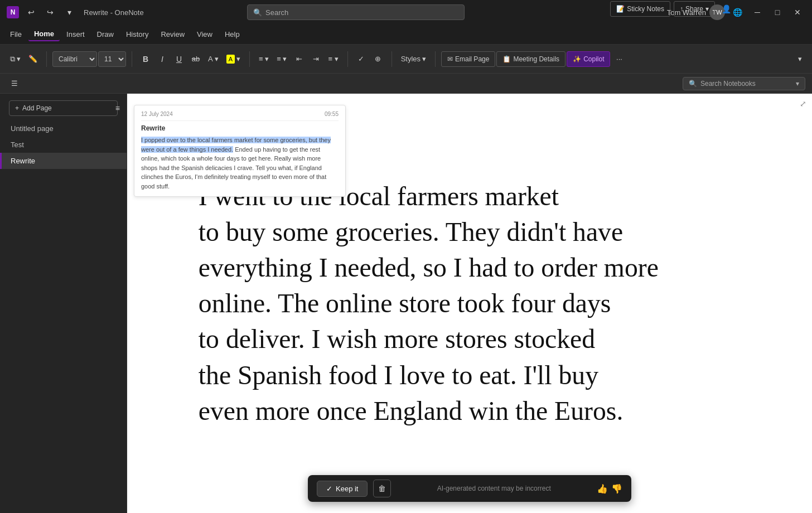 The height and width of the screenshot is (513, 812). What do you see at coordinates (398, 375) in the screenshot?
I see `svg-text:the Spanish food I love to eat: the Spanish food I love to eat. I'll buy` at bounding box center [398, 375].